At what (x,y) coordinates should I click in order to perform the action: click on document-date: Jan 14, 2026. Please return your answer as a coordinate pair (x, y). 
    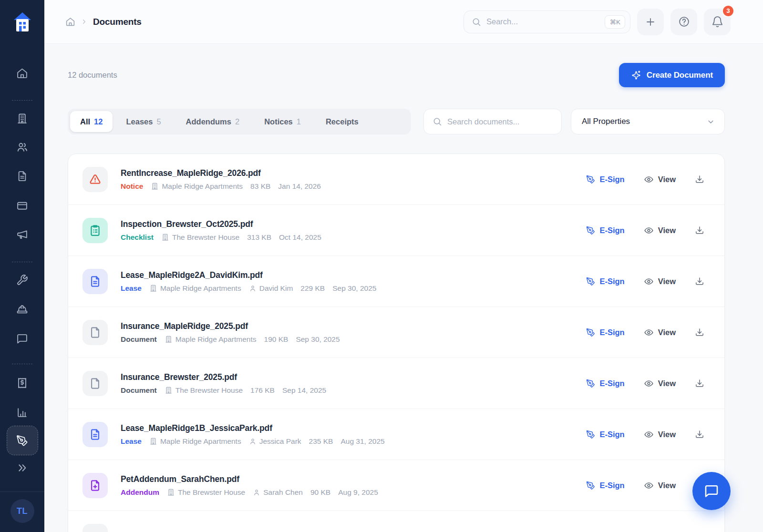
    Looking at the image, I should click on (299, 186).